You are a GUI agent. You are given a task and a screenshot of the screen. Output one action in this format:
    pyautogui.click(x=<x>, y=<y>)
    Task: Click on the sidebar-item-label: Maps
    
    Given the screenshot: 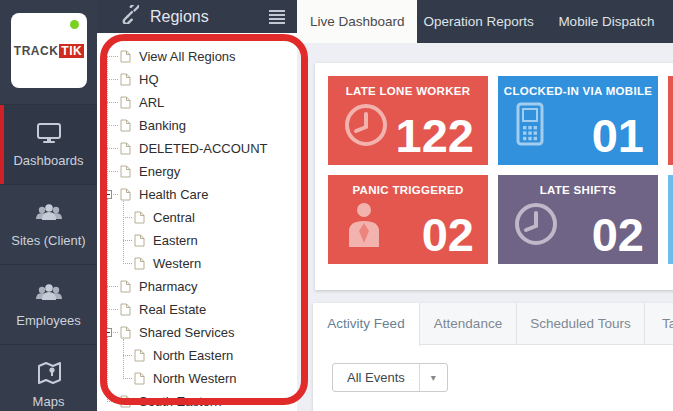 What is the action you would take?
    pyautogui.click(x=49, y=402)
    